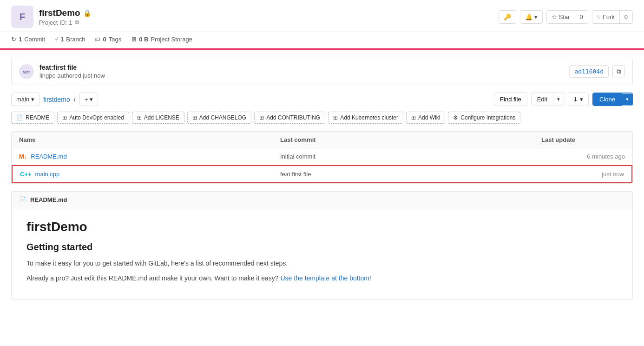 This screenshot has height=346, width=644. What do you see at coordinates (158, 118) in the screenshot?
I see `shortcut-button: ⊞Add LICENSE` at bounding box center [158, 118].